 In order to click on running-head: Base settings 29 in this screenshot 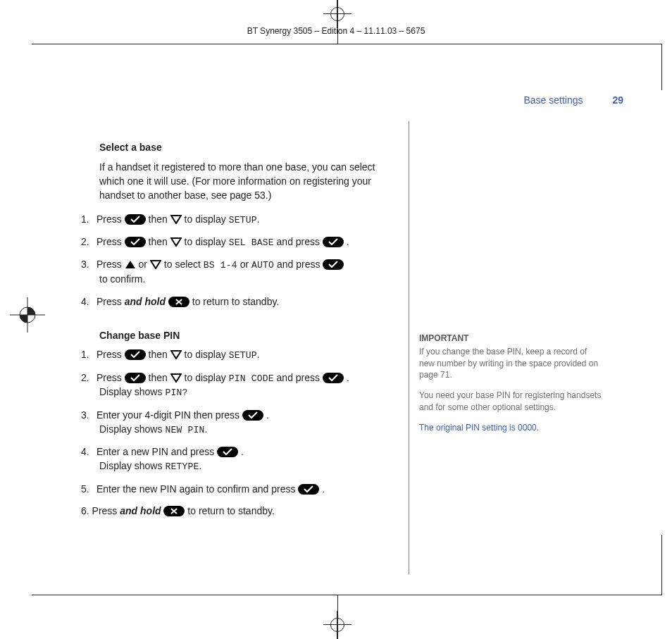, I will do `click(573, 100)`.